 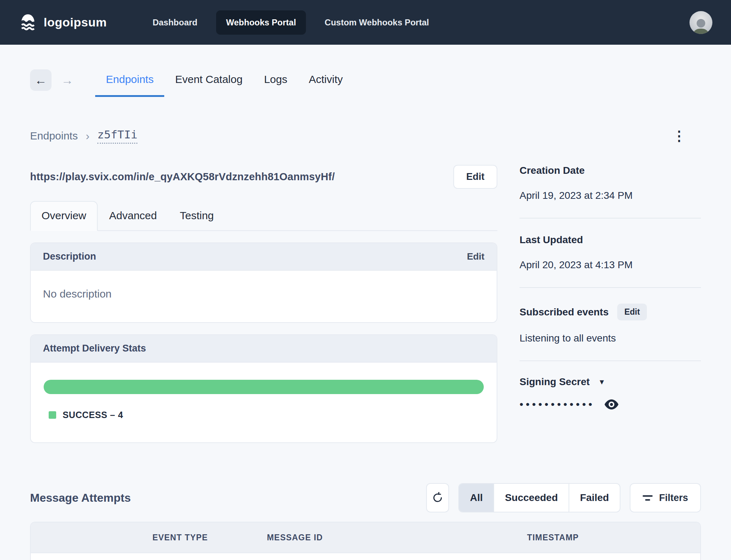 What do you see at coordinates (133, 216) in the screenshot?
I see `tab-advanced: Advanced` at bounding box center [133, 216].